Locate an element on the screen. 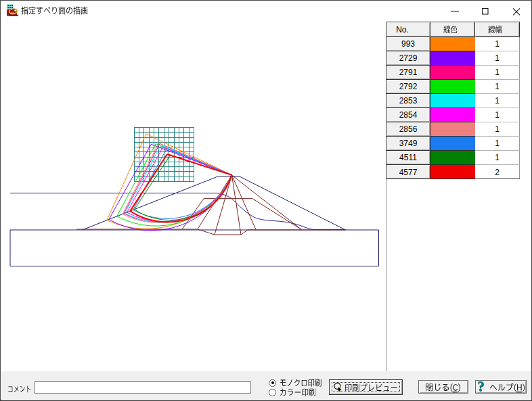 This screenshot has width=532, height=401. svg-text: 2856 is located at coordinates (409, 129).